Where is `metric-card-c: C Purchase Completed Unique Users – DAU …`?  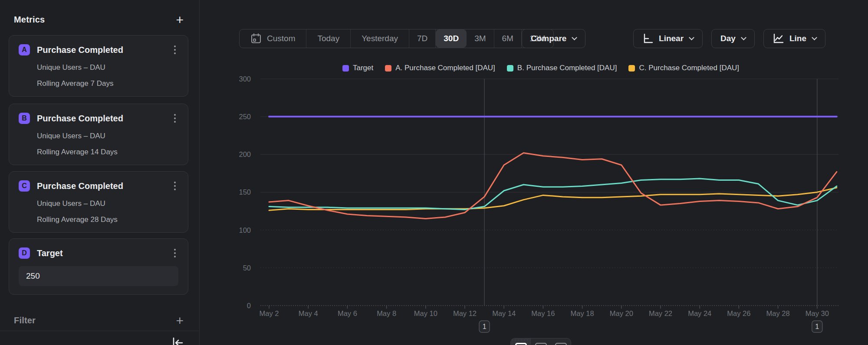
metric-card-c: C Purchase Completed Unique Users – DAU … is located at coordinates (99, 202).